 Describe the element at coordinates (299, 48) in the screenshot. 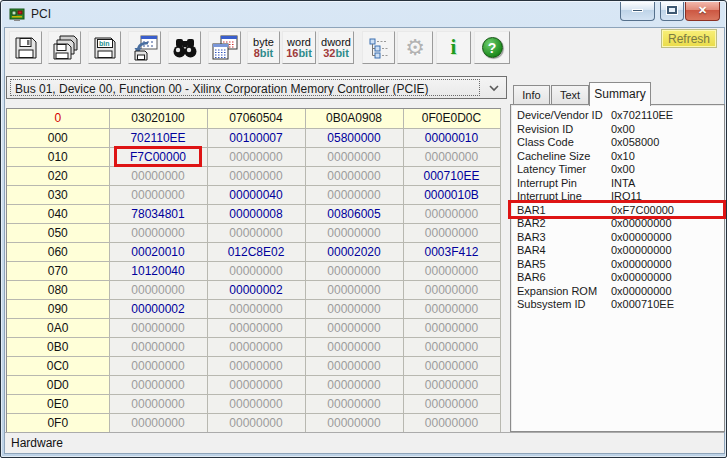

I see `word-16bit-button: word 16bit` at that location.